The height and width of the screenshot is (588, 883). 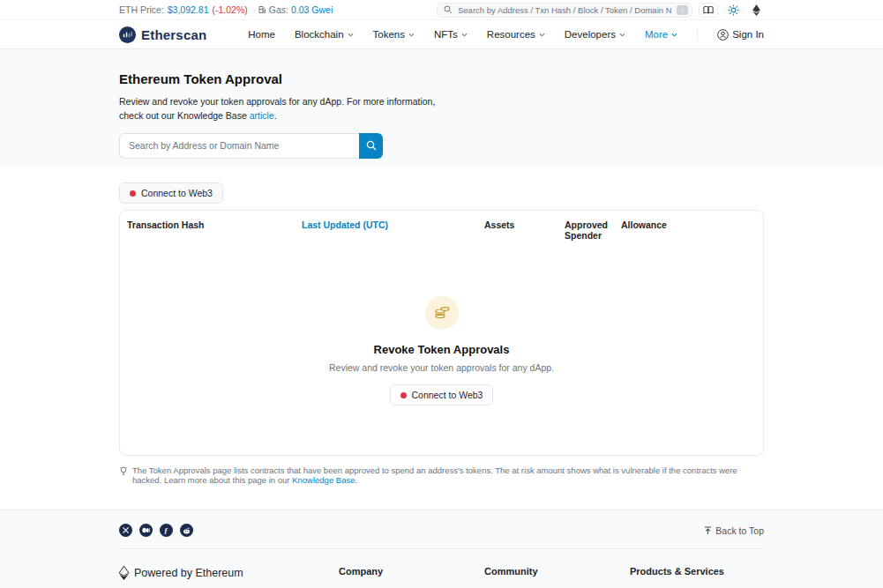 I want to click on main-nav: Etherscan Home Blockchain Tokens NFTs Re…, so click(x=441, y=35).